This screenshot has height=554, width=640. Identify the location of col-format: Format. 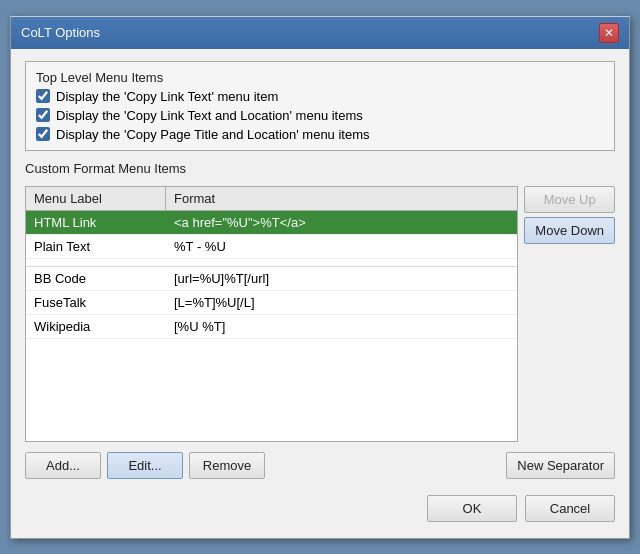
(342, 198).